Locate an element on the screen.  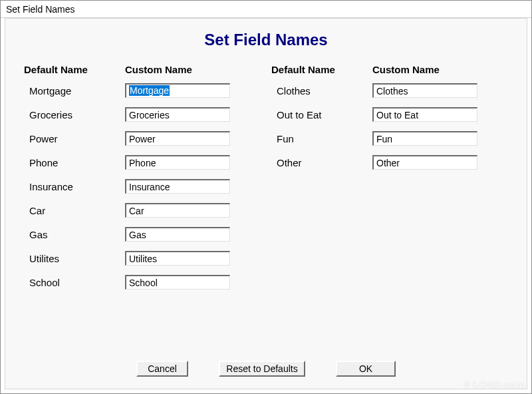
default-name-label: Car is located at coordinates (74, 210).